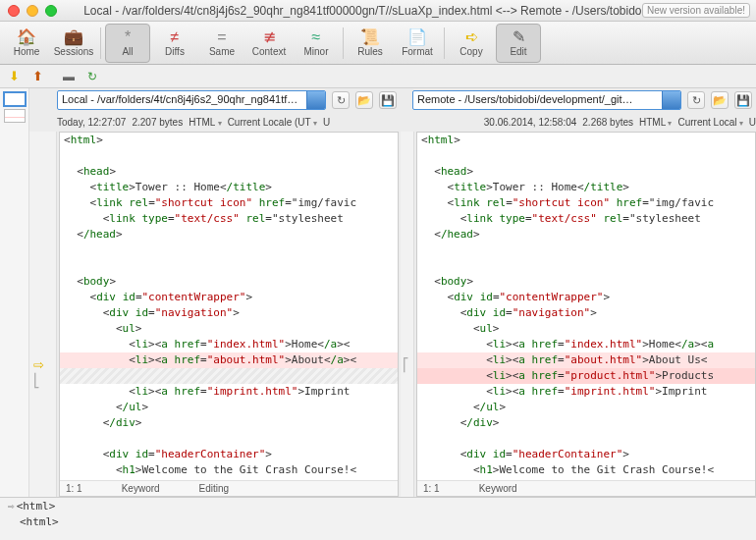  I want to click on code-line: <li><a href="index.html">Home</a><a, so click(586, 345).